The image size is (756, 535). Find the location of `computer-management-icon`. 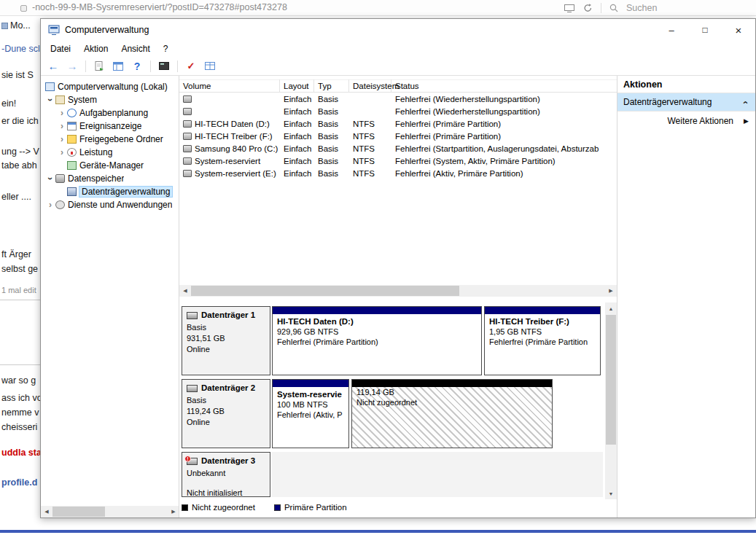

computer-management-icon is located at coordinates (54, 30).